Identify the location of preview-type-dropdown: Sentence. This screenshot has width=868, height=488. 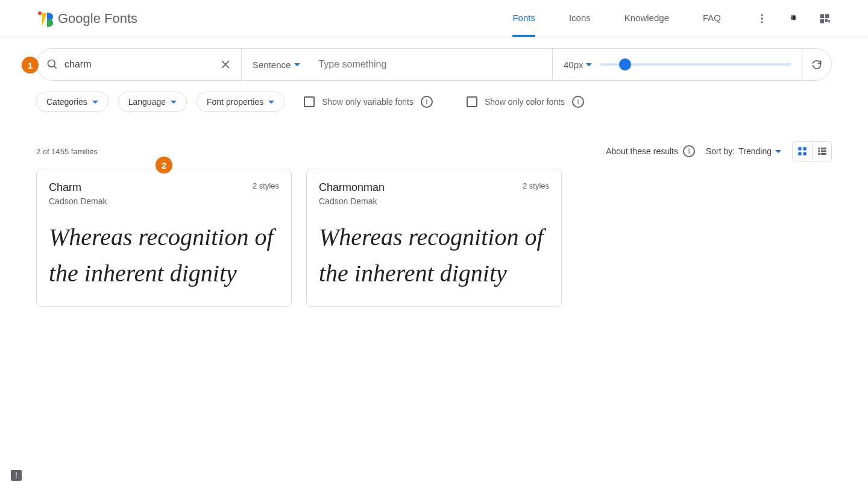
(276, 64).